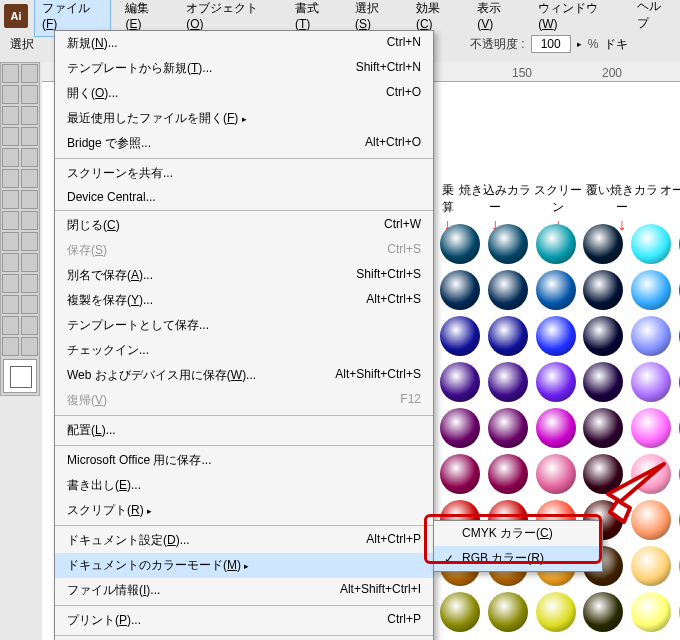  What do you see at coordinates (30, 346) in the screenshot?
I see `tool-zoom` at bounding box center [30, 346].